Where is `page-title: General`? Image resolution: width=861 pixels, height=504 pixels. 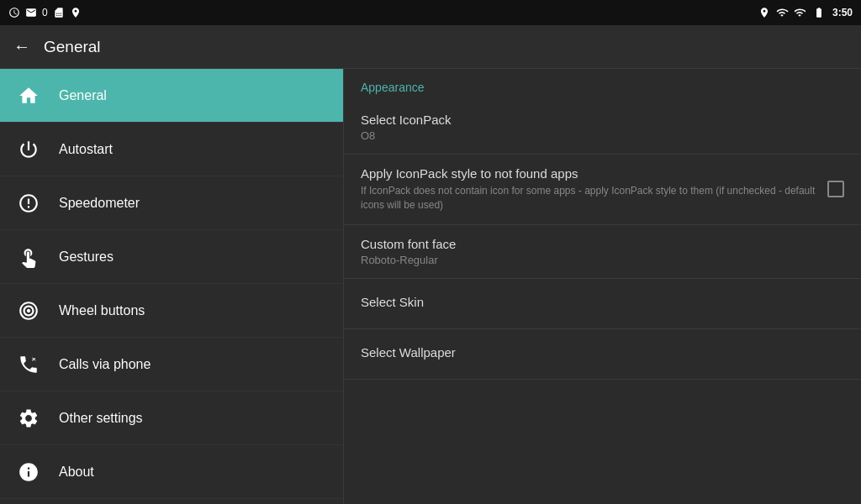
page-title: General is located at coordinates (72, 47).